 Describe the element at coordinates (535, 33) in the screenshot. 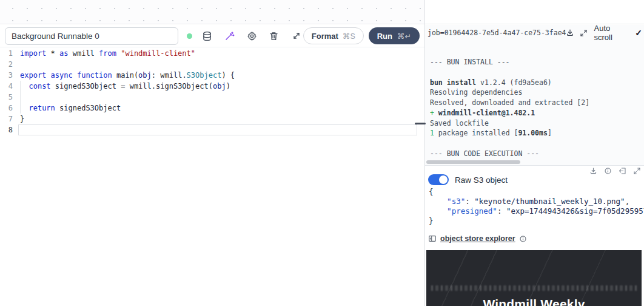

I see `job-row: job=01964428-7e5d-4a47-ce75-3fae4 Auto s…` at that location.